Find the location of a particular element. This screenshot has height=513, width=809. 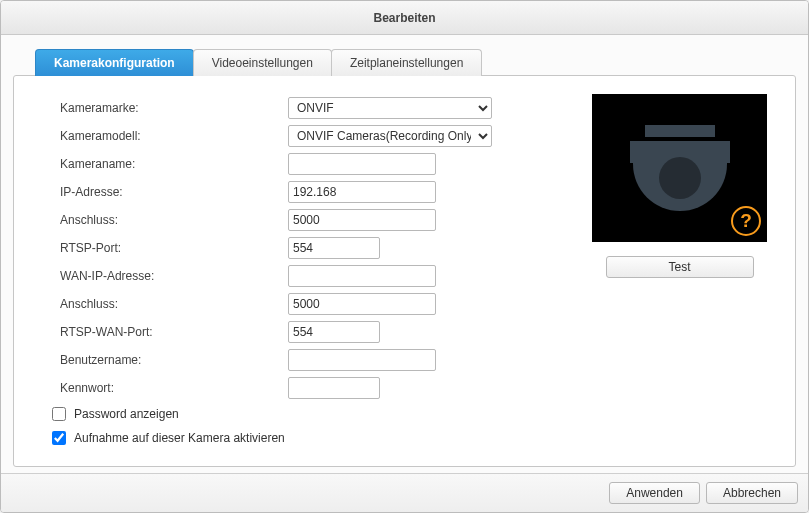

enable-recording-label: Aufnahme auf dieser Kamera aktivieren is located at coordinates (180, 438).